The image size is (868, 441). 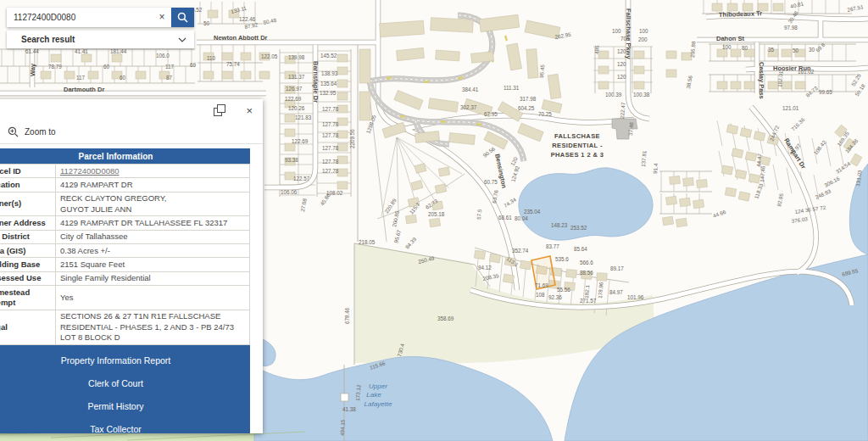 What do you see at coordinates (55, 66) in the screenshot?
I see `parcel-number-label: 78.79` at bounding box center [55, 66].